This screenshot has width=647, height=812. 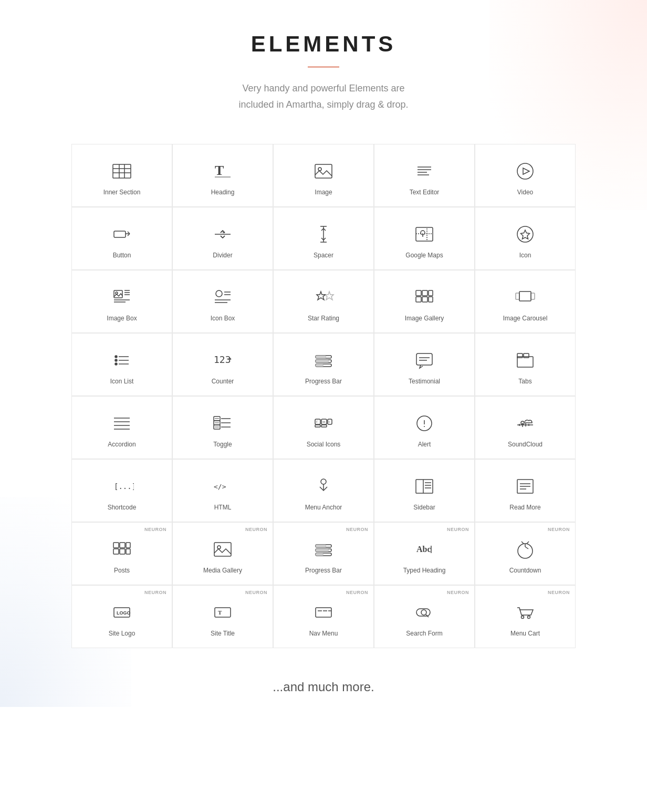 What do you see at coordinates (424, 318) in the screenshot?
I see `image-gallery-label: Image Gallery` at bounding box center [424, 318].